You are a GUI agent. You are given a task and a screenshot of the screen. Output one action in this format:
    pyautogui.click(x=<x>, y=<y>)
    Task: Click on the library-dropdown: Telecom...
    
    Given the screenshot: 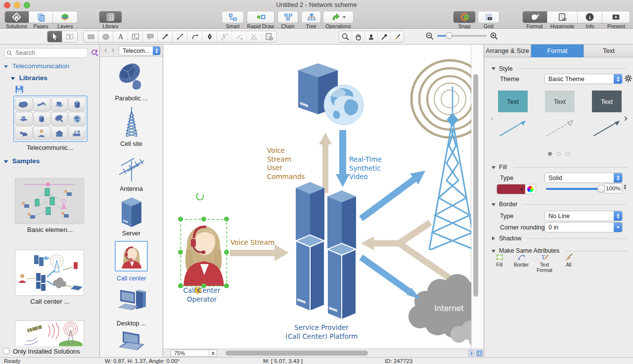 What is the action you would take?
    pyautogui.click(x=139, y=50)
    